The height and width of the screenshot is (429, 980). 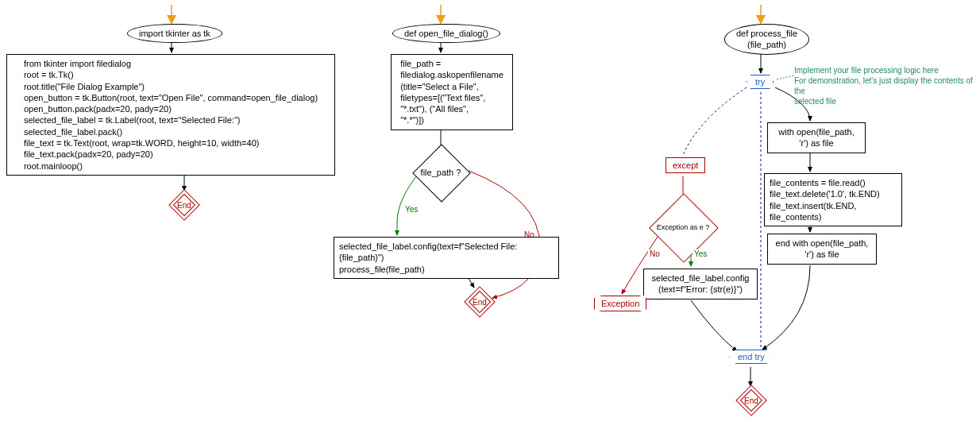 What do you see at coordinates (885, 86) in the screenshot?
I see `flow3-comment: Implement your file processing logic her…` at bounding box center [885, 86].